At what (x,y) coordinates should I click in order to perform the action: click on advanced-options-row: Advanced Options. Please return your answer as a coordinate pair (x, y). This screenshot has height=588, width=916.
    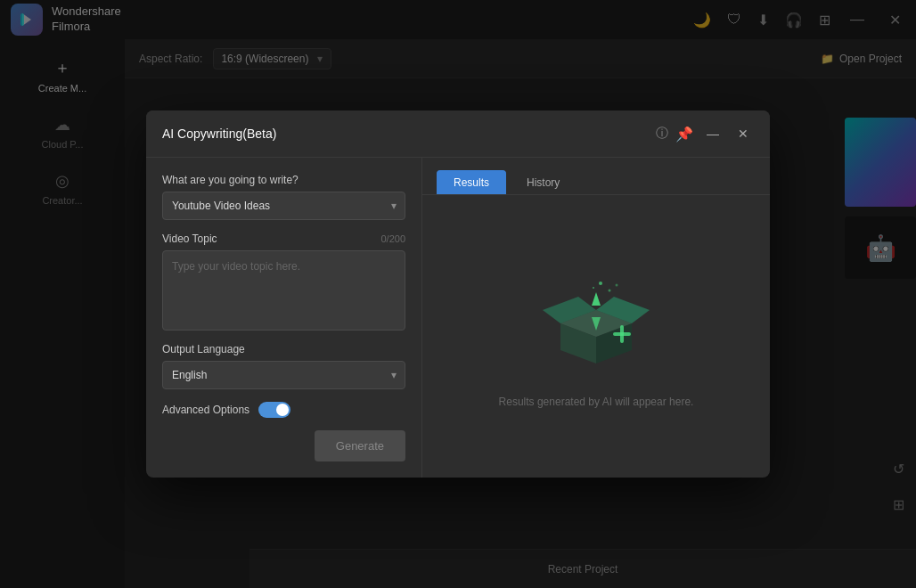
    Looking at the image, I should click on (283, 410).